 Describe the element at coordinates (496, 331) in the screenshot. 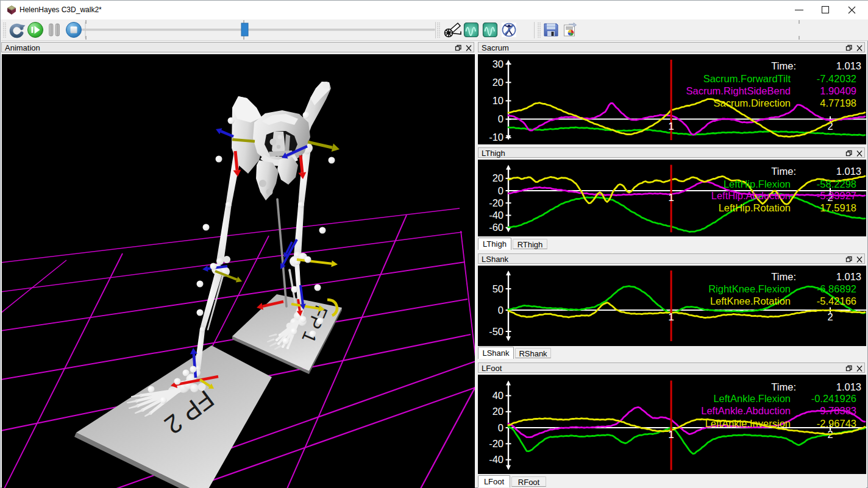

I see `svg-text: -50` at that location.